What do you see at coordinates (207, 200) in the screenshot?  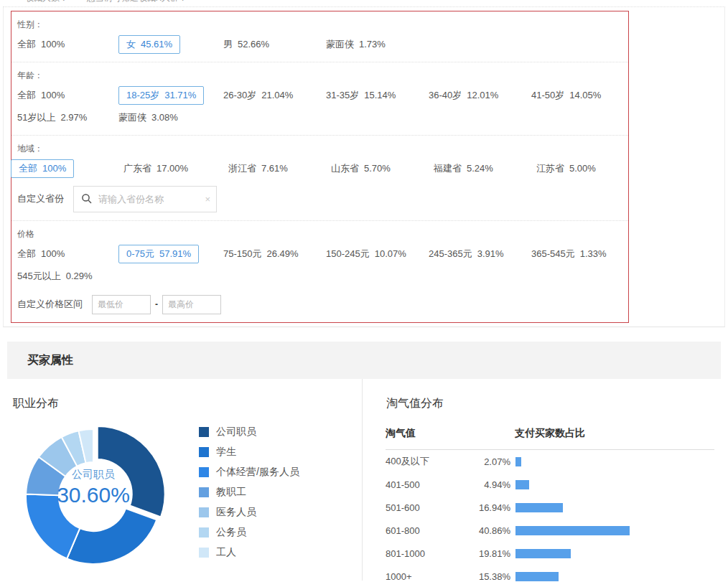 I see `clear-search-icon: ×` at bounding box center [207, 200].